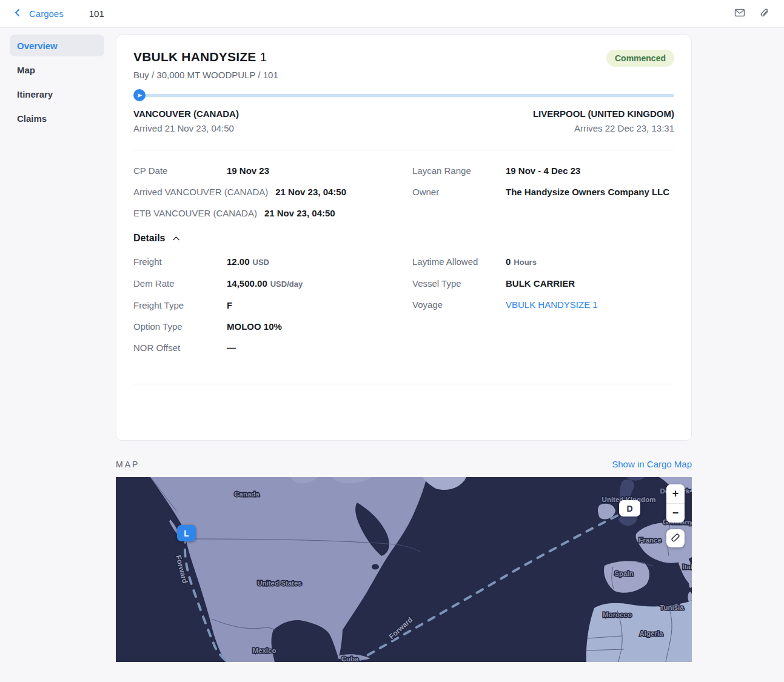 Image resolution: width=784 pixels, height=682 pixels. What do you see at coordinates (444, 484) in the screenshot?
I see `land-greenland` at bounding box center [444, 484].